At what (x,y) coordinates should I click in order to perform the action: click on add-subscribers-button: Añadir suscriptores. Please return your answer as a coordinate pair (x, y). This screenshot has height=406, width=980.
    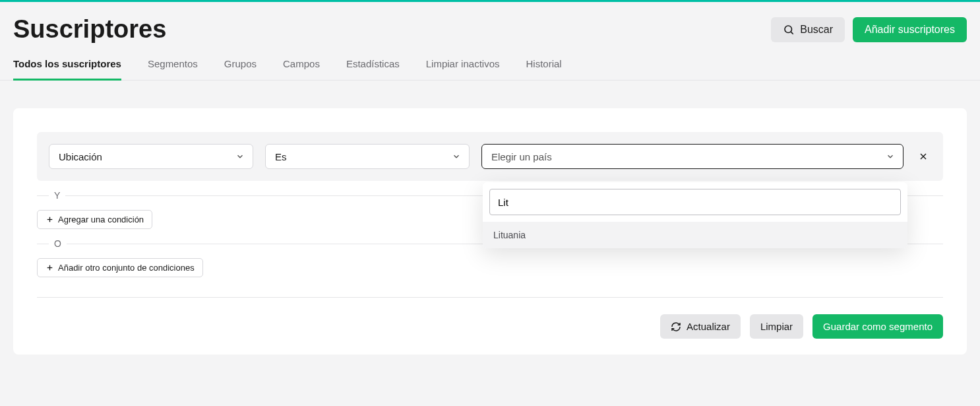
    Looking at the image, I should click on (910, 30).